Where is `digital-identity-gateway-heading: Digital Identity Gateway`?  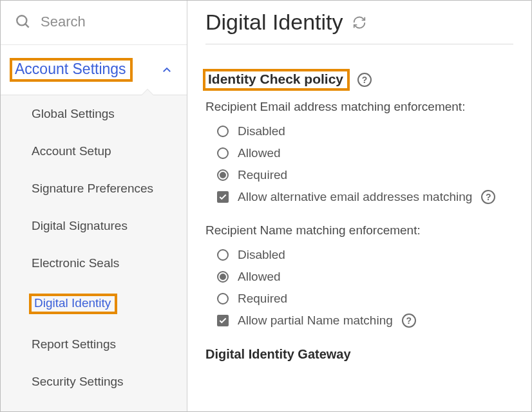 digital-identity-gateway-heading: Digital Identity Gateway is located at coordinates (359, 354).